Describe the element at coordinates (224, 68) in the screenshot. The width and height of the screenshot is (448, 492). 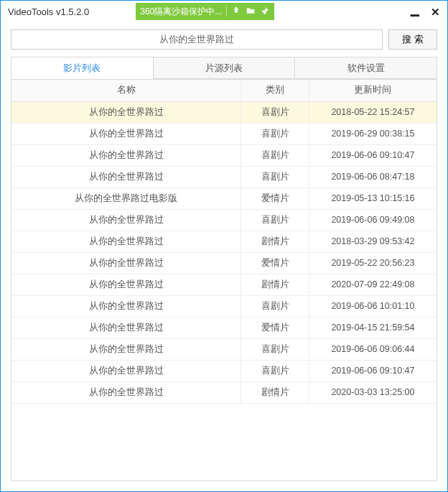
I see `tab-bar: 影片列表 片源列表 软件设置` at that location.